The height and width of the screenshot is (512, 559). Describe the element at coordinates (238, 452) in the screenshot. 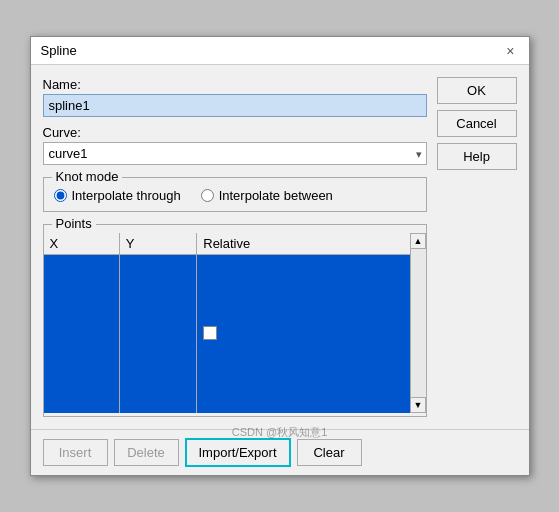

I see `import-export-button: Import/Export` at that location.